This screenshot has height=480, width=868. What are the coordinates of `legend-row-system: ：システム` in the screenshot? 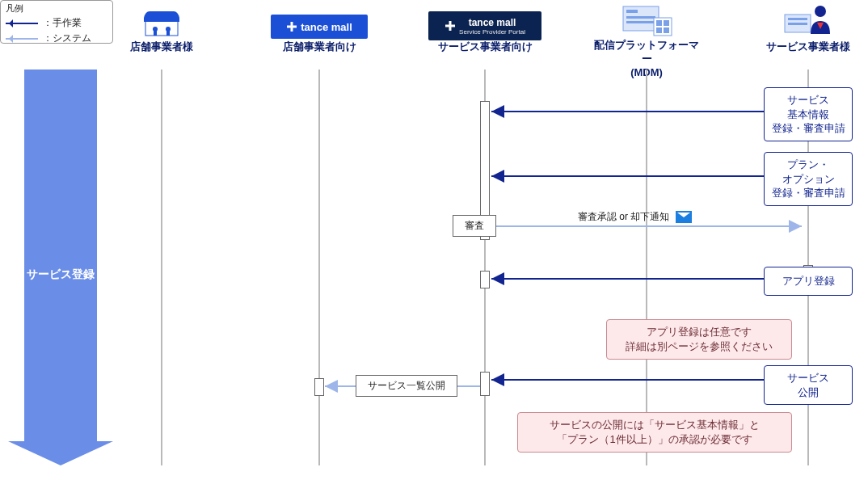 It's located at (57, 39).